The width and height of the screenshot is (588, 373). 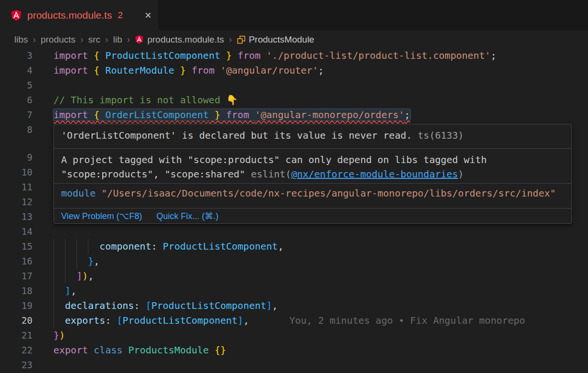 What do you see at coordinates (16, 172) in the screenshot?
I see `line-number: 10` at bounding box center [16, 172].